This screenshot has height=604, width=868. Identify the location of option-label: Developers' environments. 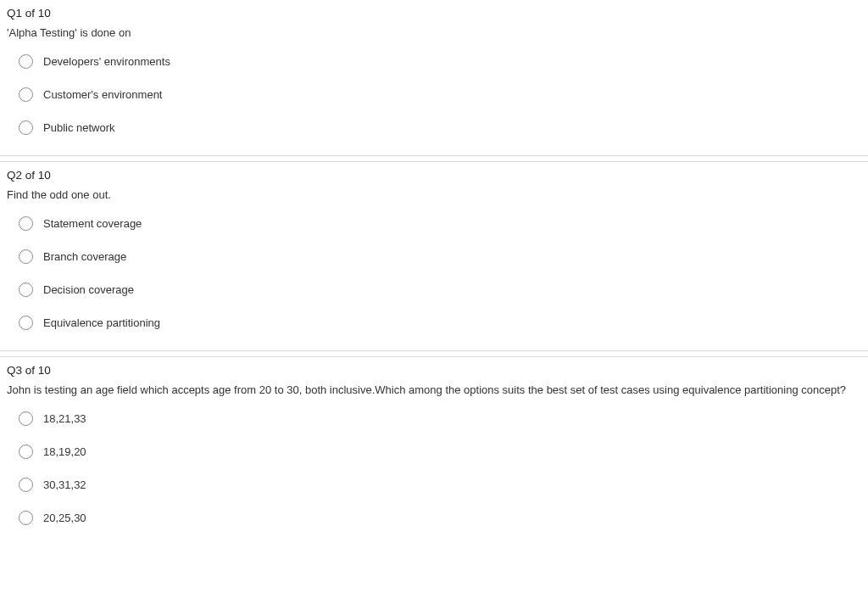
(107, 61).